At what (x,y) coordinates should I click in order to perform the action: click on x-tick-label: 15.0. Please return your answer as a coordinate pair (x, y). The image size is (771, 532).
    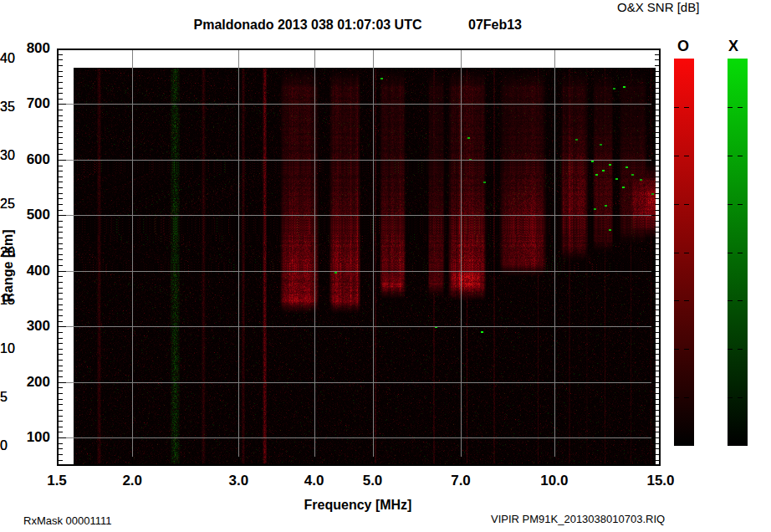
    Looking at the image, I should click on (661, 481).